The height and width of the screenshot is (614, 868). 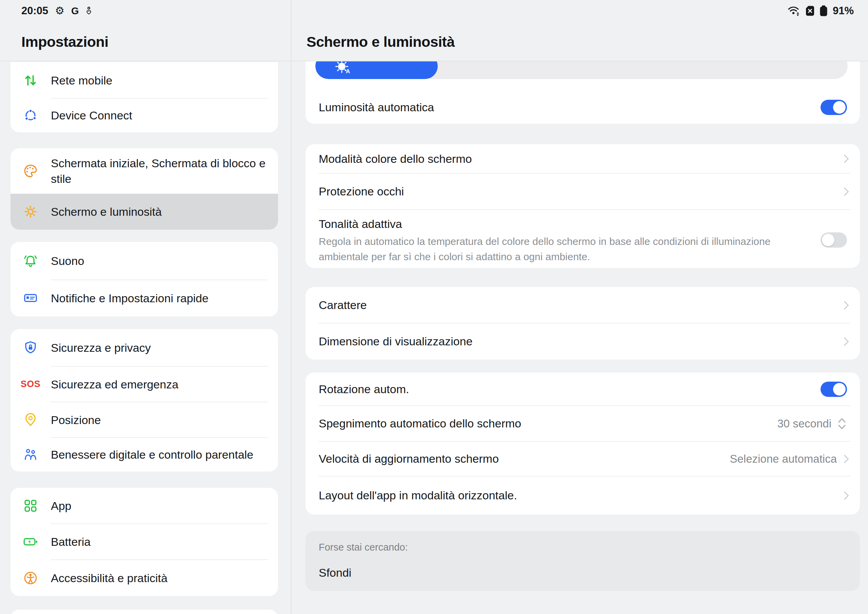 I want to click on sidebar-item-label: Notifiche e Impostazioni rapide, so click(x=130, y=298).